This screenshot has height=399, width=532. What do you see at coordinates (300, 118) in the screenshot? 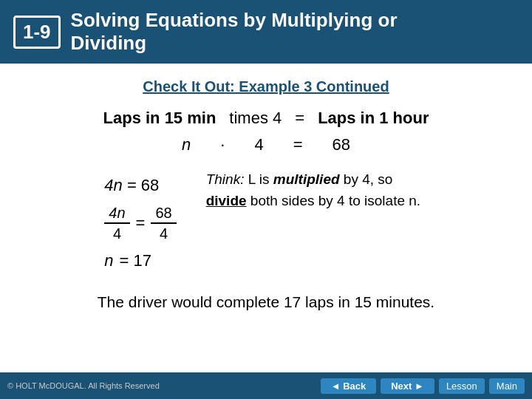
I see `eq-equals: =` at bounding box center [300, 118].